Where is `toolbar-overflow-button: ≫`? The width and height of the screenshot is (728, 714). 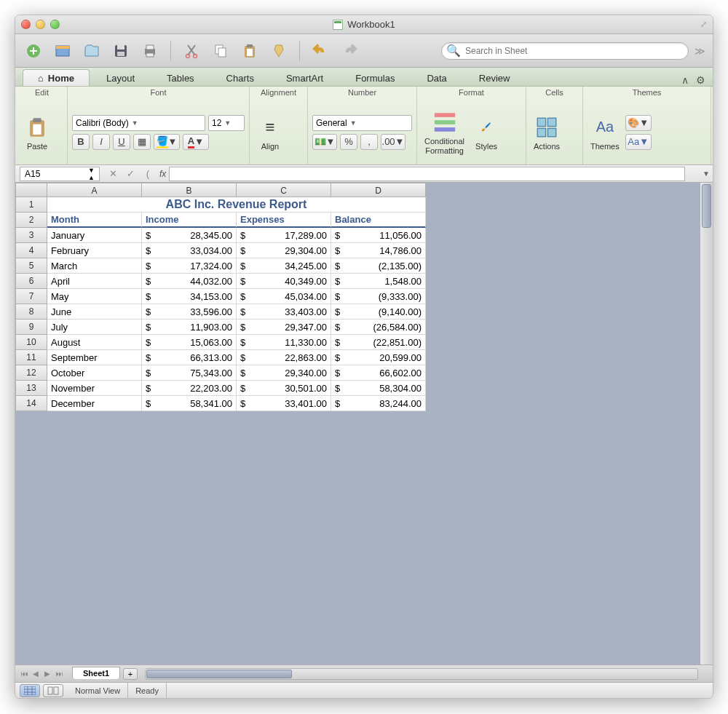
toolbar-overflow-button: ≫ is located at coordinates (700, 51).